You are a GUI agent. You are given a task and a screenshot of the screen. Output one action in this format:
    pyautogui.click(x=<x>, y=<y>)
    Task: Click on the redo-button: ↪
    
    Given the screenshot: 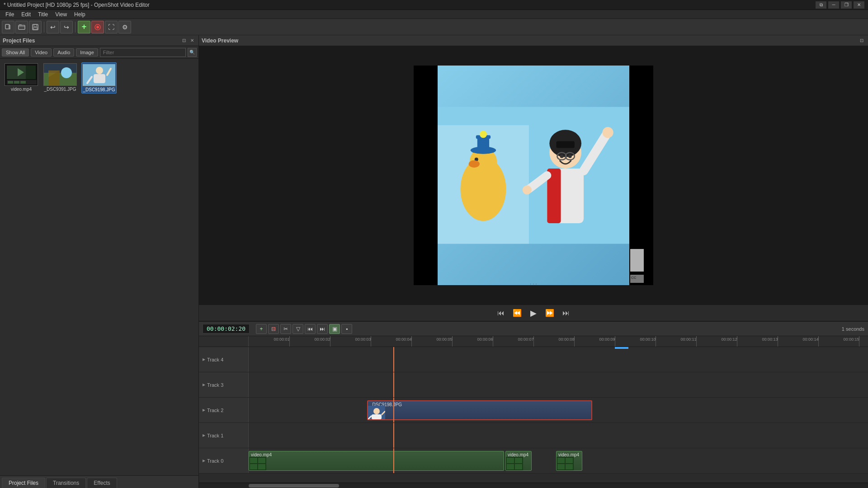 What is the action you would take?
    pyautogui.click(x=66, y=27)
    